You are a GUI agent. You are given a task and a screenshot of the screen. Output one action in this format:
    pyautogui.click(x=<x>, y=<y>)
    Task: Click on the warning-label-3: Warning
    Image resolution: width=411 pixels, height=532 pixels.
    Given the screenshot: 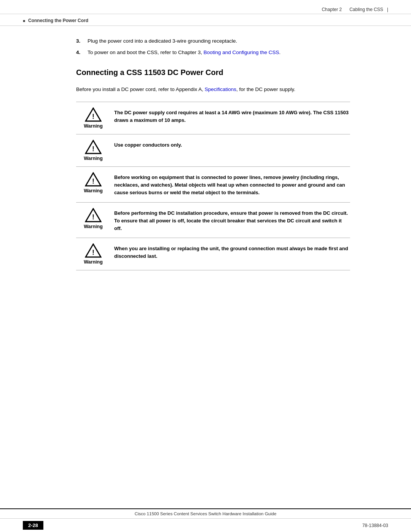 What is the action you would take?
    pyautogui.click(x=93, y=191)
    